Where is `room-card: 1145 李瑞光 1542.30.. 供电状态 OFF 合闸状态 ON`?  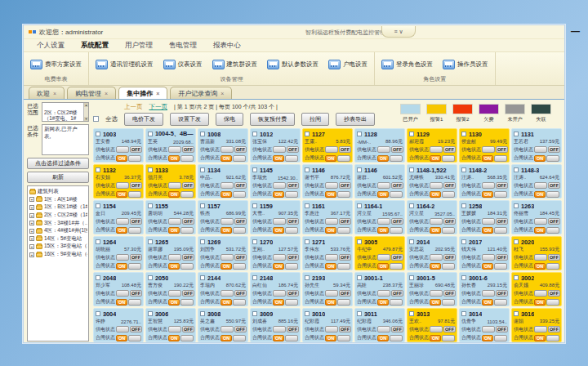
room-card: 1145 李瑞光 1542.30.. 供电状态 OFF 合闸状态 ON is located at coordinates (275, 181).